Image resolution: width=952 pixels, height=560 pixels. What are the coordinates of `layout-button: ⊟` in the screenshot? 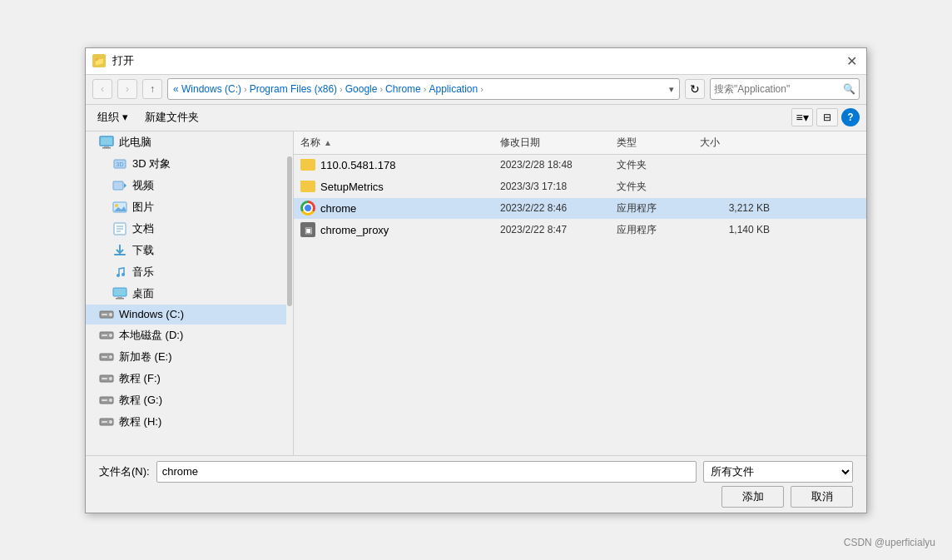 It's located at (827, 117).